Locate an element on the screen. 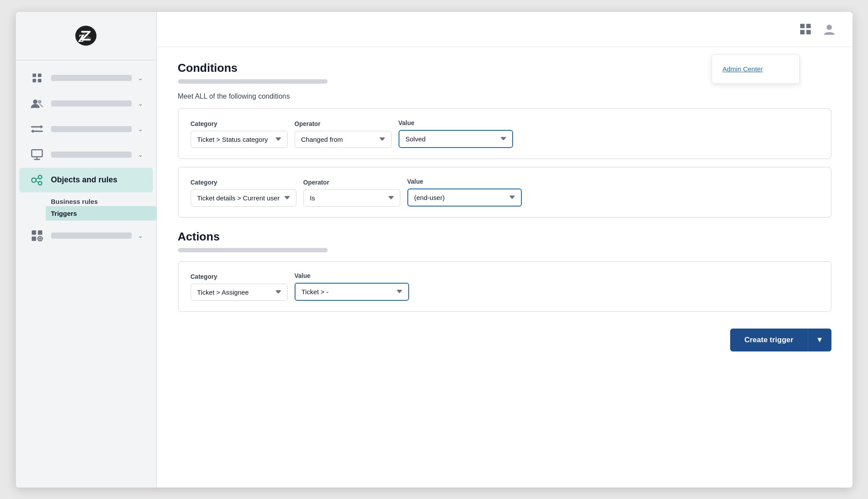 This screenshot has width=868, height=499. action-1-category-select: Ticket > Assignee is located at coordinates (239, 292).